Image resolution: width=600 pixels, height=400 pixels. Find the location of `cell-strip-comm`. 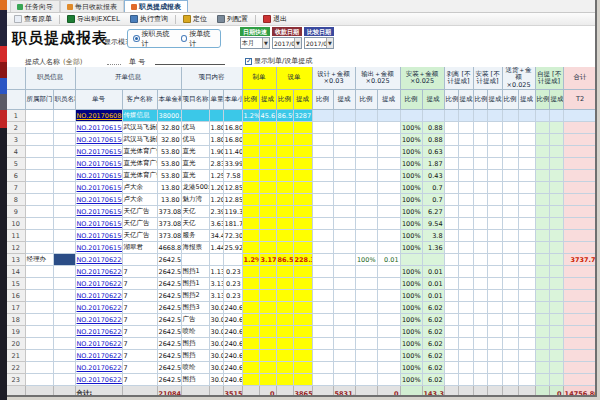

cell-strip-comm is located at coordinates (466, 308).